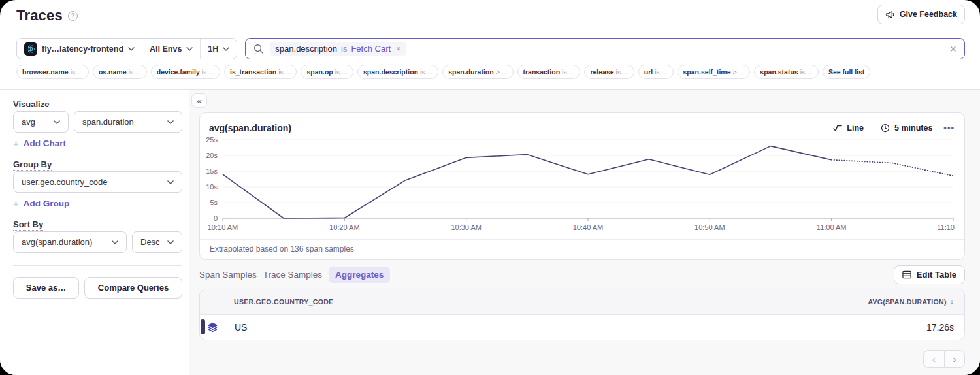  What do you see at coordinates (359, 274) in the screenshot?
I see `tab: Aggregates` at bounding box center [359, 274].